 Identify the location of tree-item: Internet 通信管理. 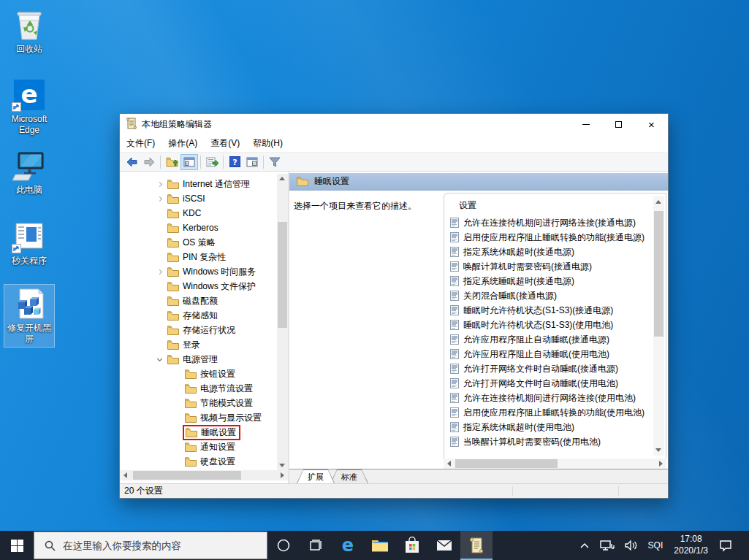
(199, 184).